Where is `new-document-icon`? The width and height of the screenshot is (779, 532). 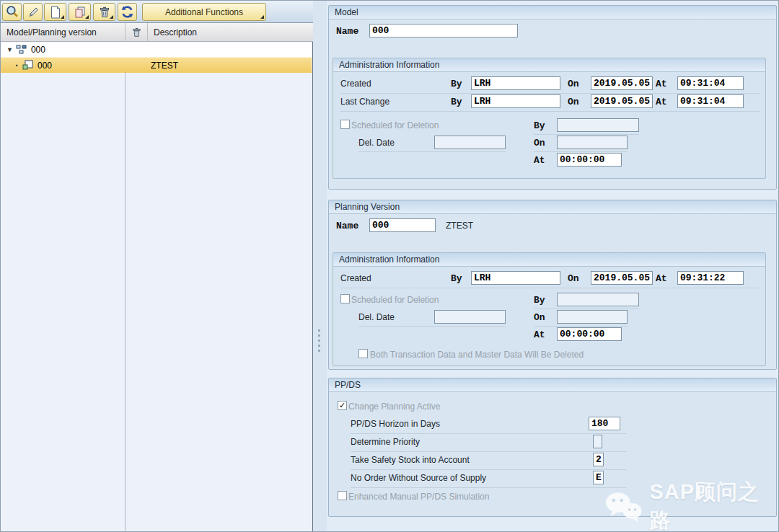 new-document-icon is located at coordinates (55, 12).